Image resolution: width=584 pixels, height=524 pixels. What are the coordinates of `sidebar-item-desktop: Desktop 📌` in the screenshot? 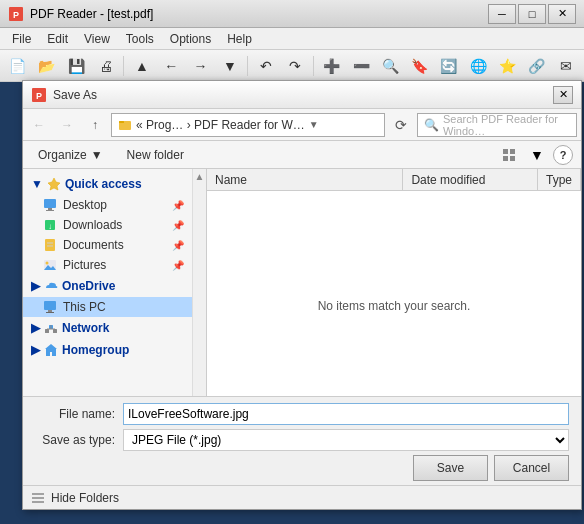 It's located at (108, 205).